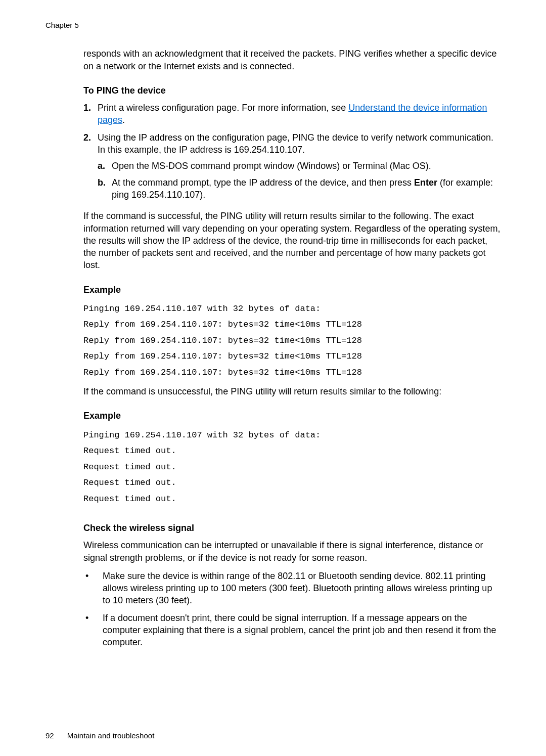  What do you see at coordinates (292, 609) in the screenshot?
I see `wireless-bullets: • Make sure the device is within range o…` at bounding box center [292, 609].